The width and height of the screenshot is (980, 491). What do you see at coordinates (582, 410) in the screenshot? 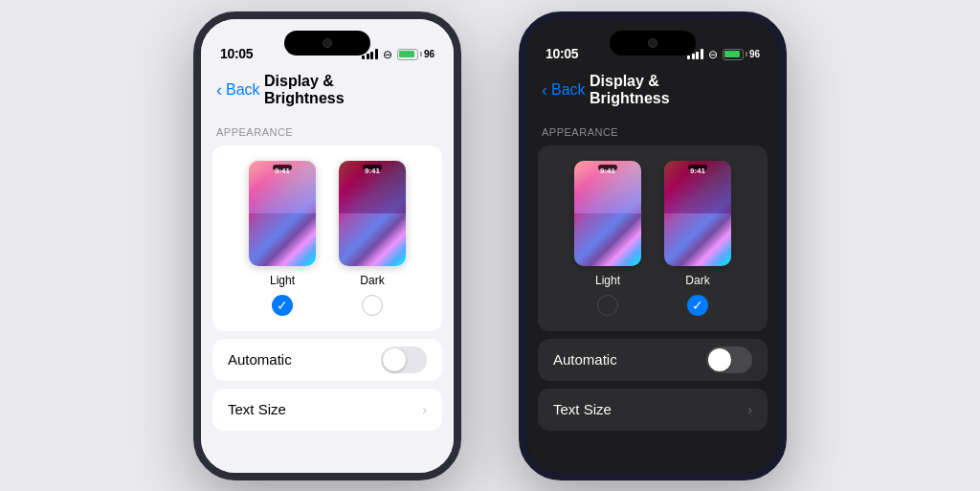
I see `text-size-label-dark: Text Size` at bounding box center [582, 410].